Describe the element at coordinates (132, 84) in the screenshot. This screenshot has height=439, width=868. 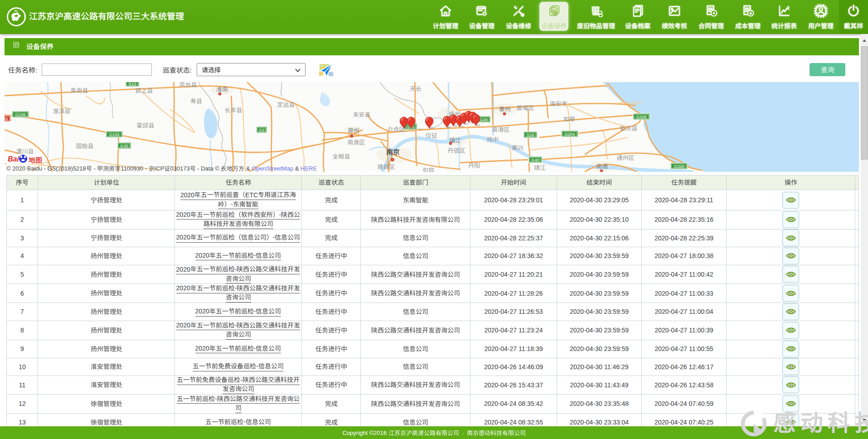
I see `svg-text: S12` at that location.